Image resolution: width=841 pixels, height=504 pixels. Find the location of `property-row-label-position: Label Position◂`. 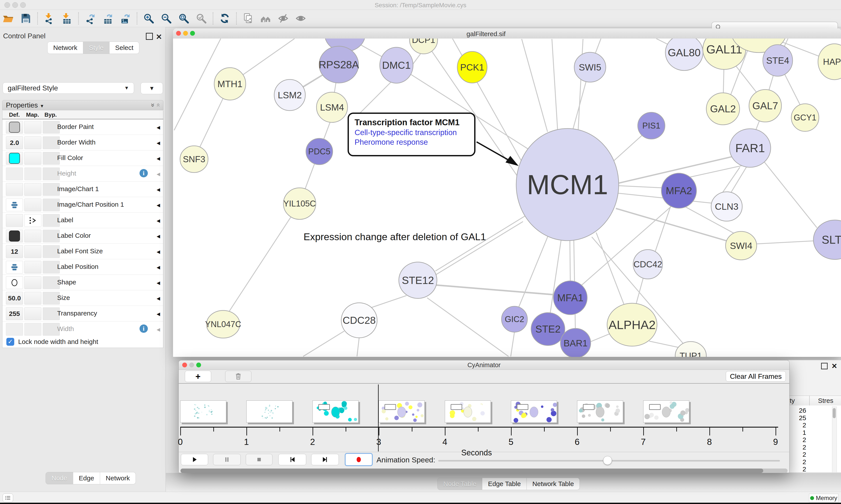

property-row-label-position: Label Position◂ is located at coordinates (83, 267).